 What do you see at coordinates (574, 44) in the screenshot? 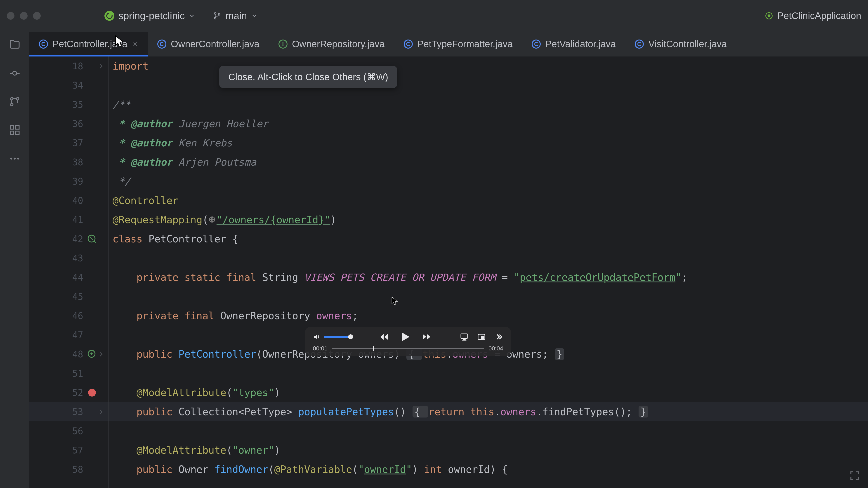
I see `tab-petvalidator: PetValidator.java` at bounding box center [574, 44].